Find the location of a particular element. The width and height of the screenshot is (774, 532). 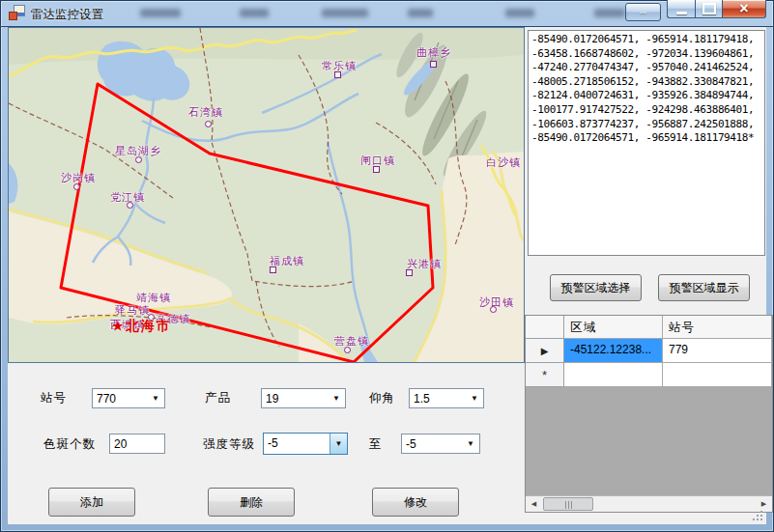

city-label-beihai: ★北海市 is located at coordinates (142, 326).